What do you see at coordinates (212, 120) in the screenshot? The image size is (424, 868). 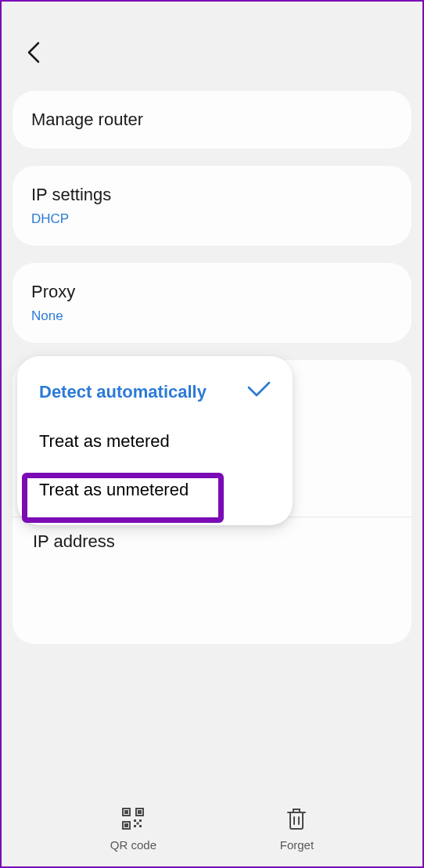 I see `manage-router-title: Manage router` at bounding box center [212, 120].